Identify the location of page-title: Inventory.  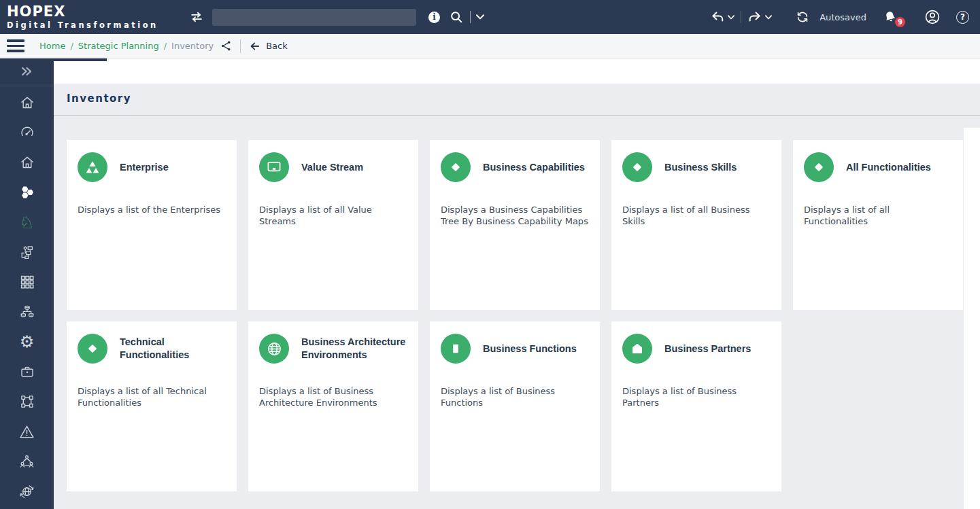
(524, 99).